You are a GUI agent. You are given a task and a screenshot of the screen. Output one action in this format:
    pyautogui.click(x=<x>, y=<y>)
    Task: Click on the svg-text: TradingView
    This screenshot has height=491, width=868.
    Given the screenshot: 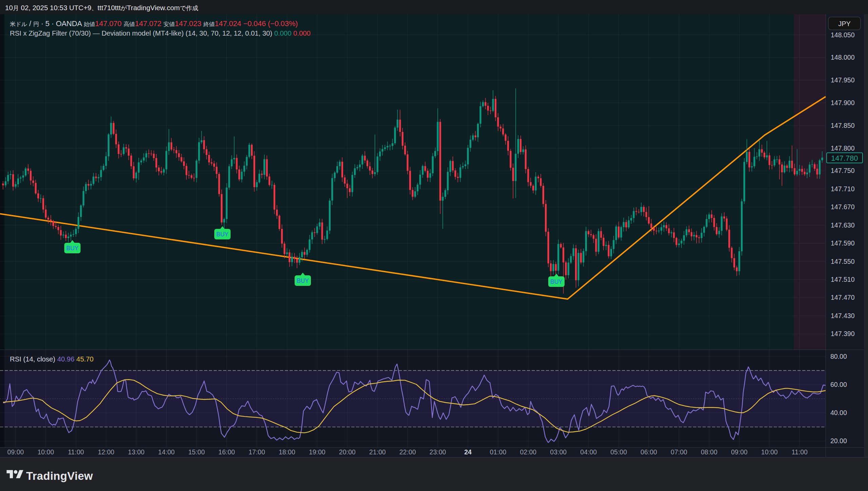 What is the action you would take?
    pyautogui.click(x=60, y=476)
    